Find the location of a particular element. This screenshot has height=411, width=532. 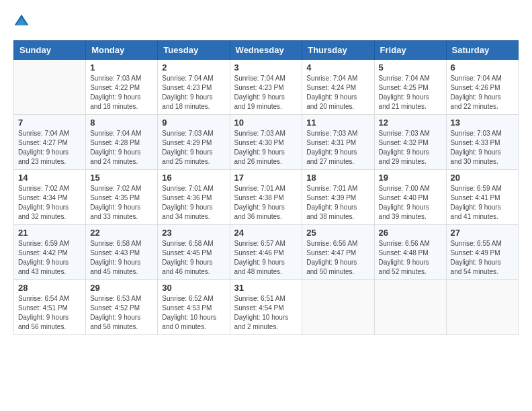

weekday-header: Monday is located at coordinates (122, 50).